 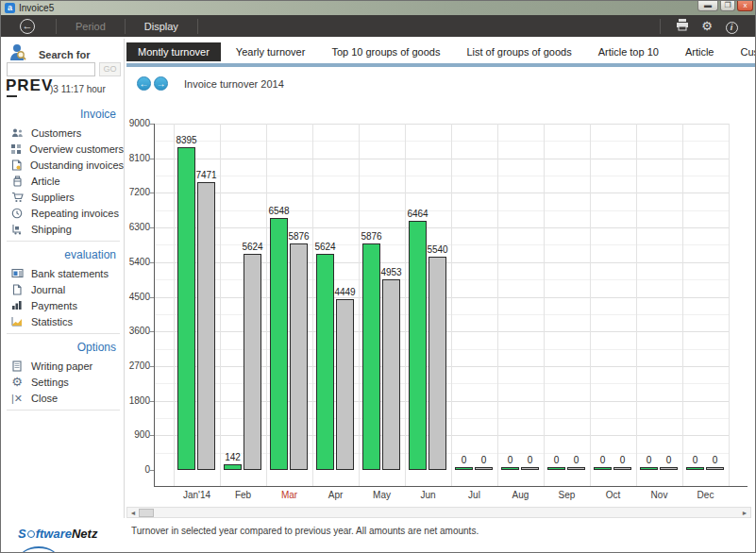 I want to click on bar-previous-aug, so click(x=530, y=468).